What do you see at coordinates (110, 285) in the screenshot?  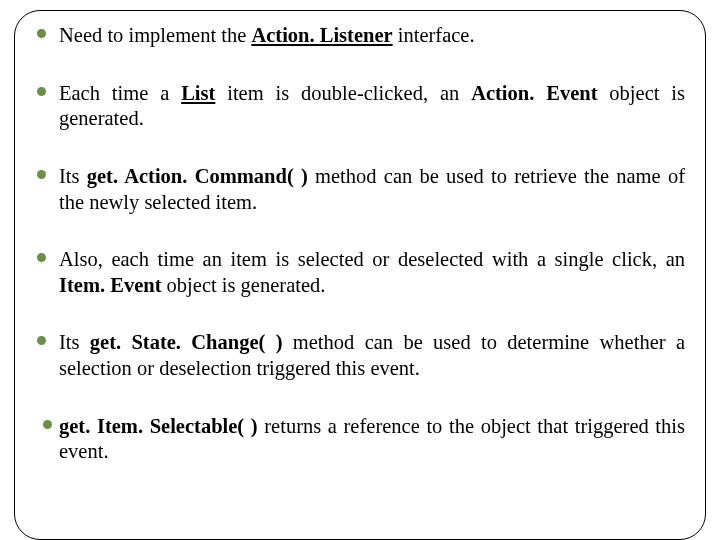 I see `text-run-bold: Item. Event` at bounding box center [110, 285].